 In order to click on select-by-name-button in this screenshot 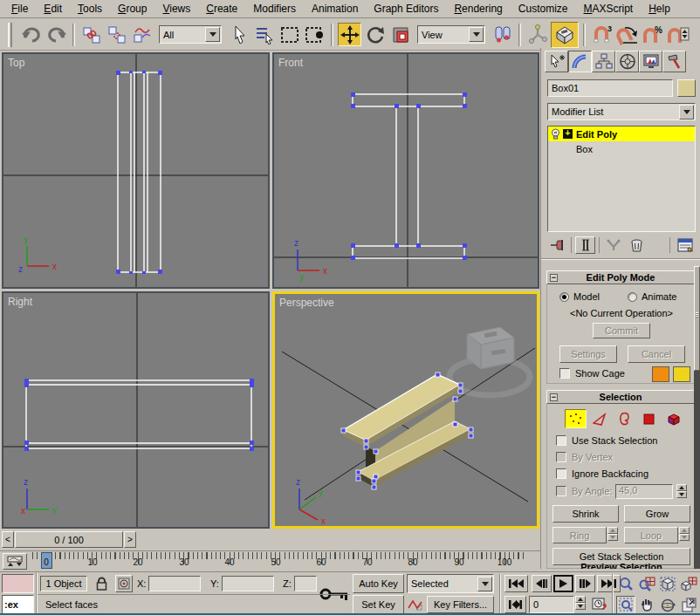, I will do `click(264, 35)`.